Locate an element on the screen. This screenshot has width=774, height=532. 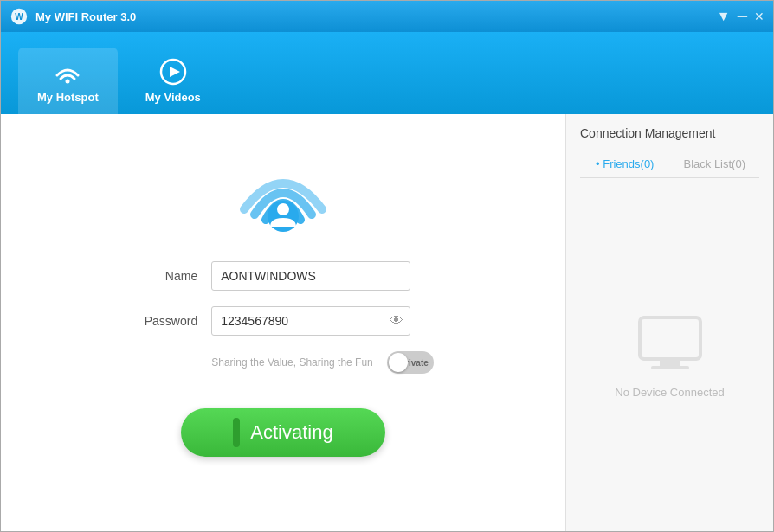
connection-tabs: Friends(0) Black List(0) is located at coordinates (670, 164).